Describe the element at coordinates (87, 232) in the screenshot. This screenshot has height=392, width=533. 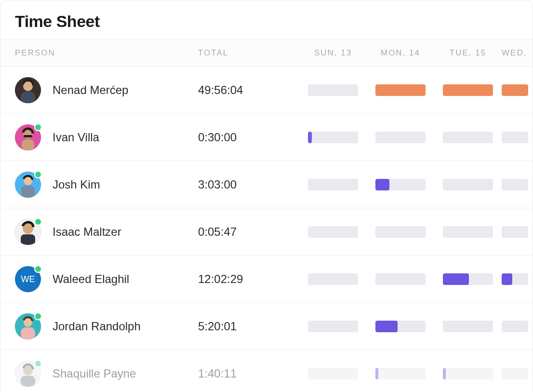
I see `person-name: Isaac Maltzer` at that location.